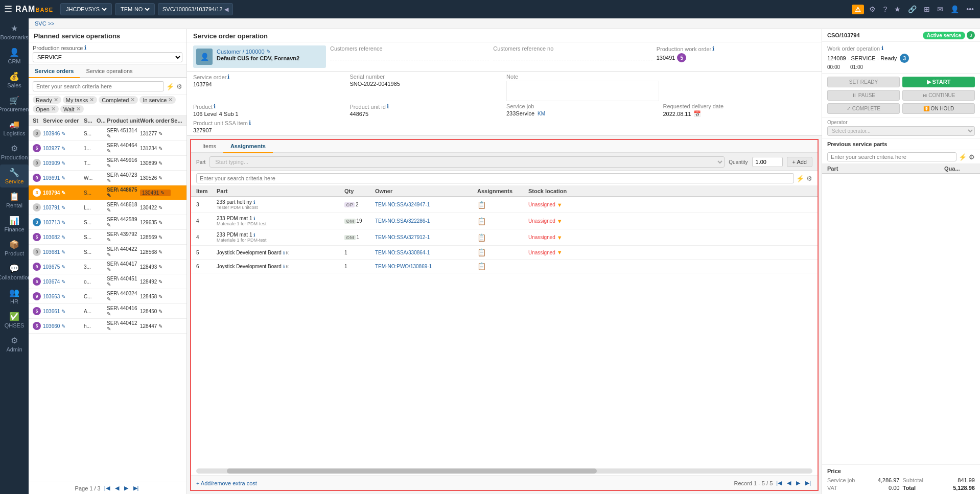 The width and height of the screenshot is (980, 494). Describe the element at coordinates (410, 56) in the screenshot. I see `customers-reference-input` at that location.